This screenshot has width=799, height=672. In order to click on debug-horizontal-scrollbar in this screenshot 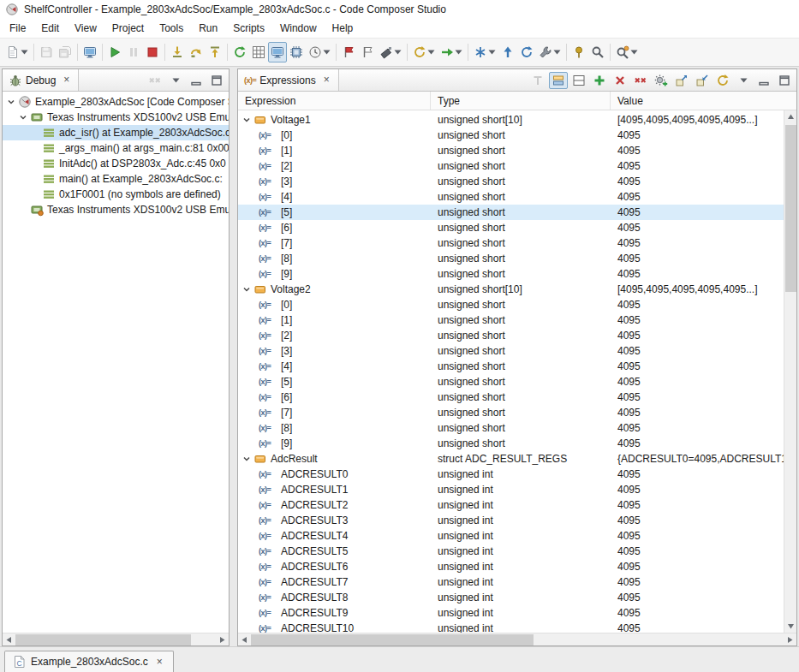, I will do `click(116, 639)`.